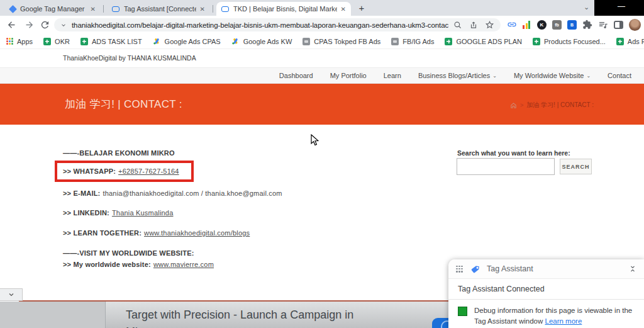  Describe the element at coordinates (630, 42) in the screenshot. I see `bookmark-ads-record: Ads Record` at that location.